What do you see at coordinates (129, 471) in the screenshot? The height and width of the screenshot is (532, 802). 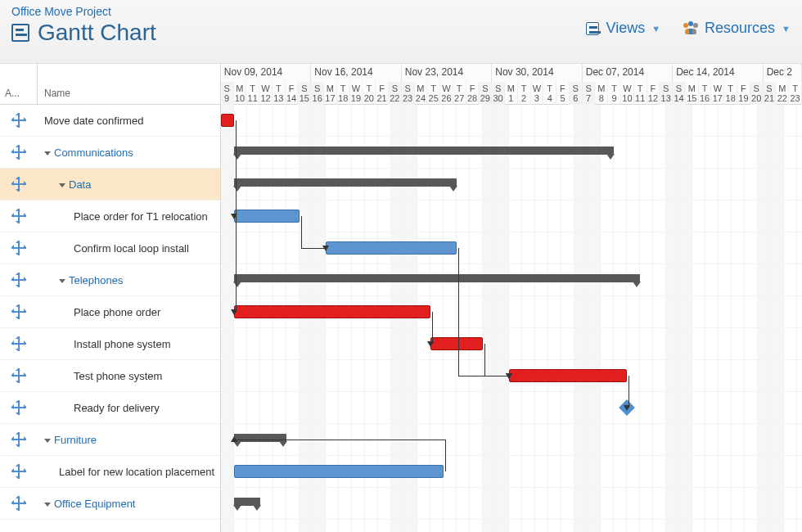 I see `task-name: Label for new location placement` at bounding box center [129, 471].